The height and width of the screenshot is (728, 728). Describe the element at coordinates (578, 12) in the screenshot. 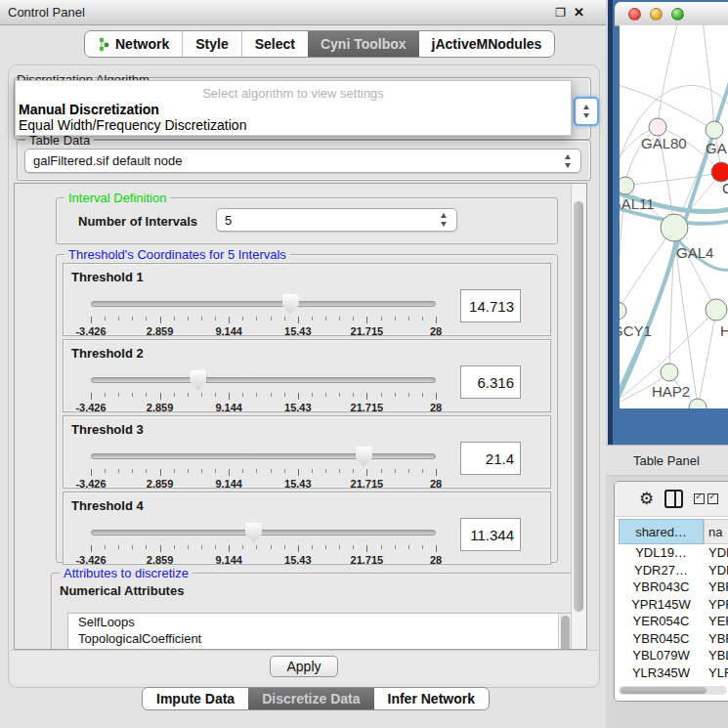

I see `close-icon: ✕` at that location.